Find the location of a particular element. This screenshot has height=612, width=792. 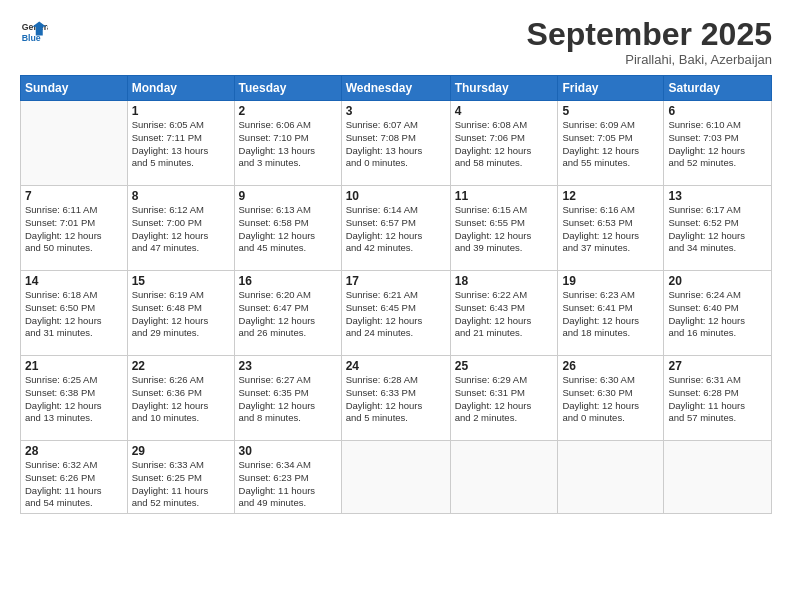

table-row: 12Sunrise: 6:16 AM Sunset: 6:53 PM Dayli… is located at coordinates (611, 228).